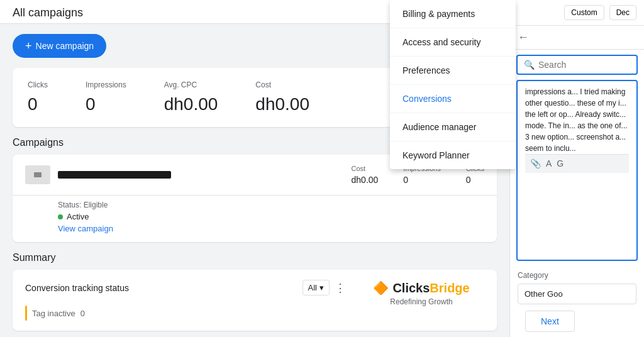 This screenshot has width=644, height=337. Describe the element at coordinates (548, 163) in the screenshot. I see `font-icon: A` at that location.